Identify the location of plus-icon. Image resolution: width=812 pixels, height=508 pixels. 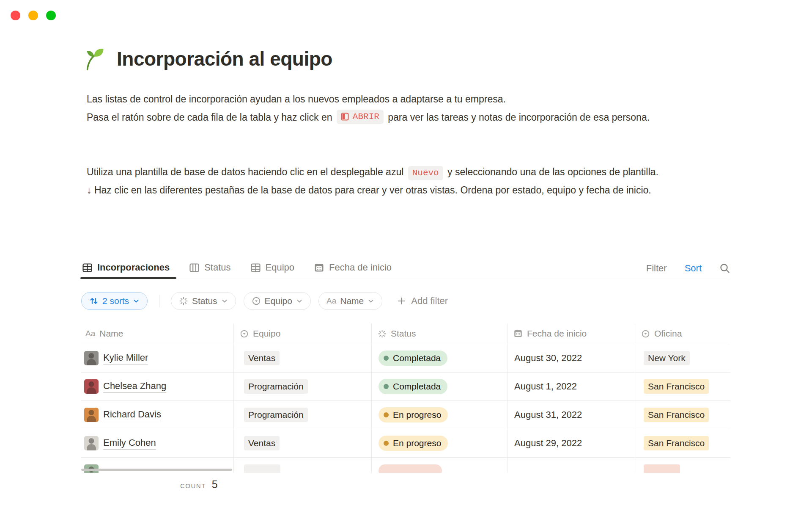
(401, 301).